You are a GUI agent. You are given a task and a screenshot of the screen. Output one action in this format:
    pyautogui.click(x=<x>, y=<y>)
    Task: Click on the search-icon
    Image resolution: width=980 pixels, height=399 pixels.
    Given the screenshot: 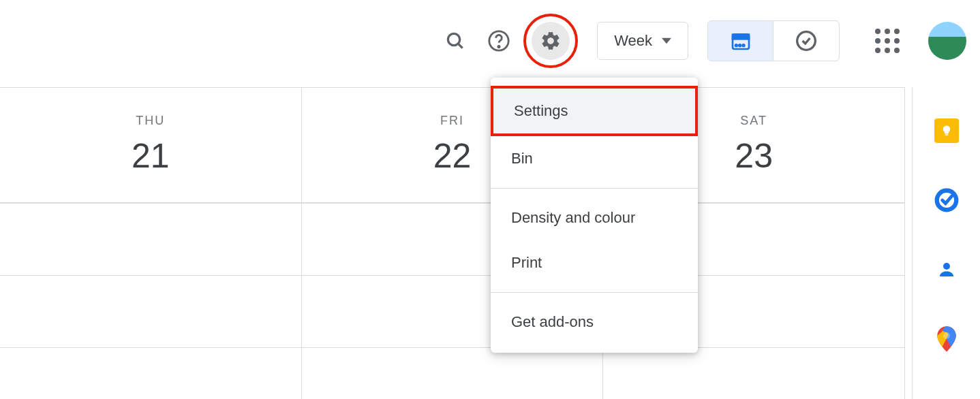 What is the action you would take?
    pyautogui.click(x=455, y=41)
    